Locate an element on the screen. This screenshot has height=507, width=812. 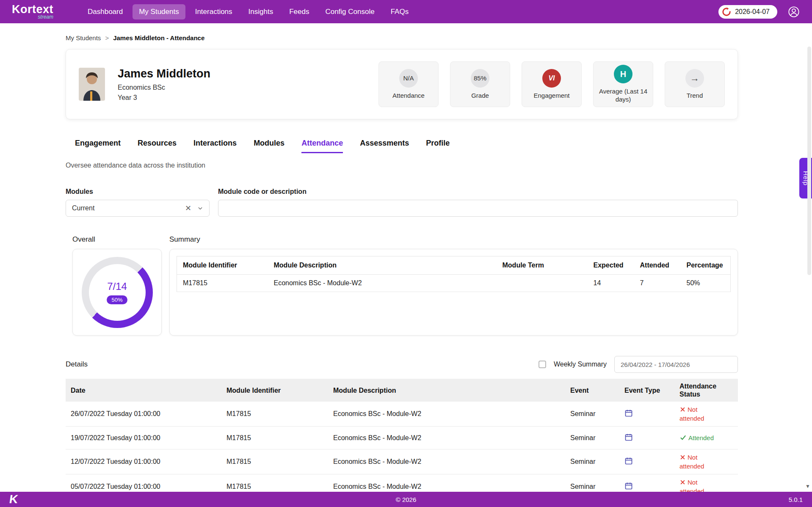
session-timer-icon is located at coordinates (726, 12).